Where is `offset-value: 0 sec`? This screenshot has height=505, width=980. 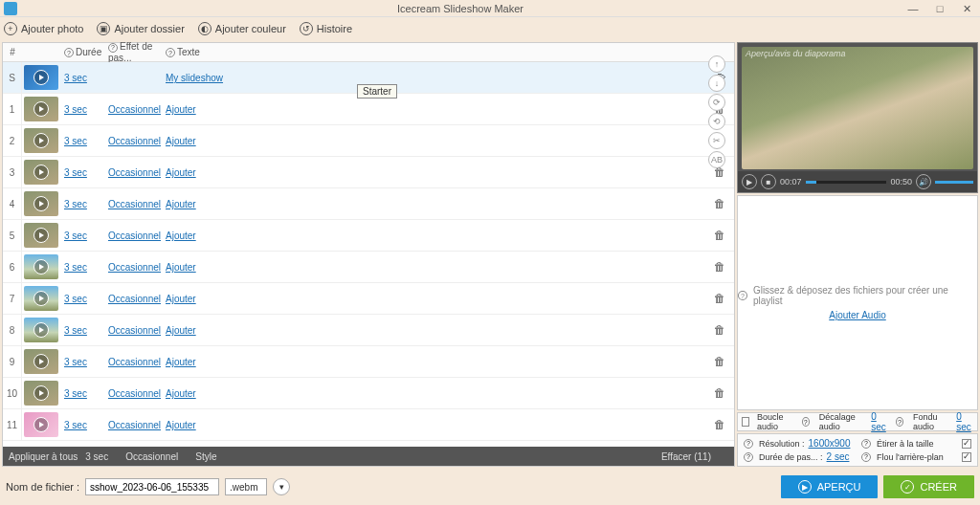 offset-value: 0 sec is located at coordinates (880, 422).